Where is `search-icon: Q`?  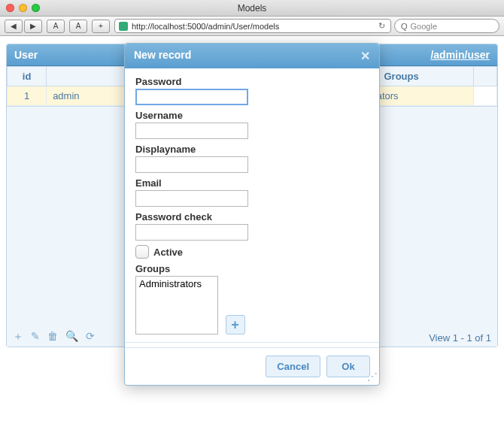
search-icon: Q is located at coordinates (405, 26).